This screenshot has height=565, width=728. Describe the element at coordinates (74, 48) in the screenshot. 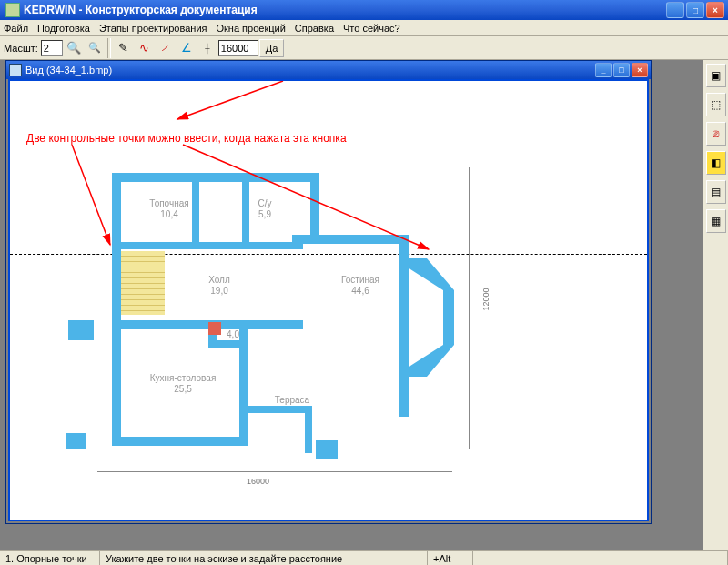

I see `zoom-in-button: 🔍` at that location.